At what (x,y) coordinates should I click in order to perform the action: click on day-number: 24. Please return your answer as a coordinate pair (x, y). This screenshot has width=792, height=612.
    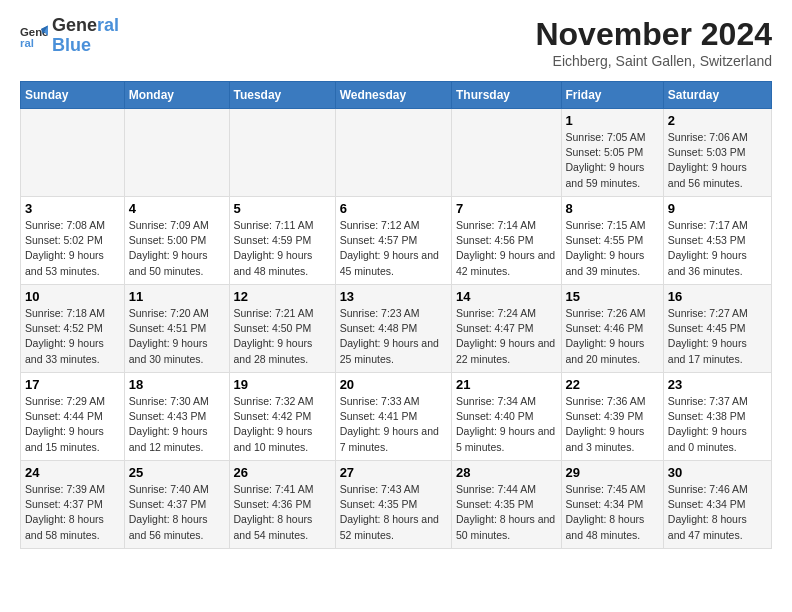
    Looking at the image, I should click on (72, 472).